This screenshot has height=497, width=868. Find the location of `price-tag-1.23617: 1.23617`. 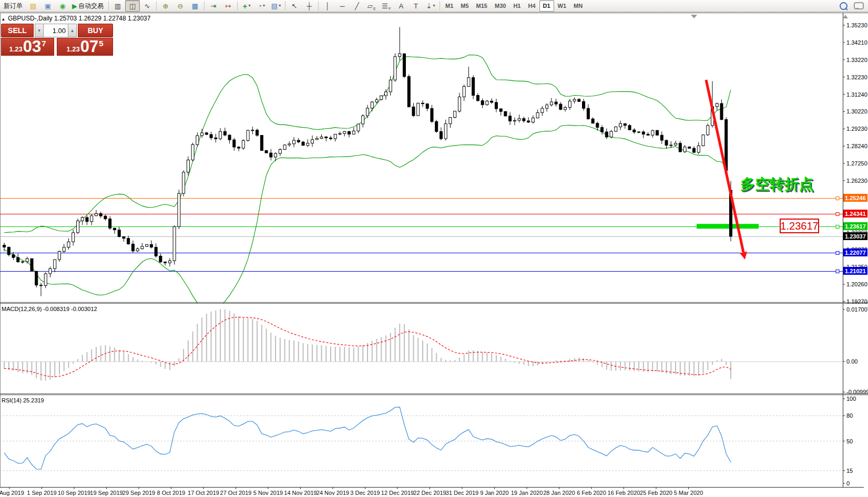

price-tag-1.23617: 1.23617 is located at coordinates (855, 226).